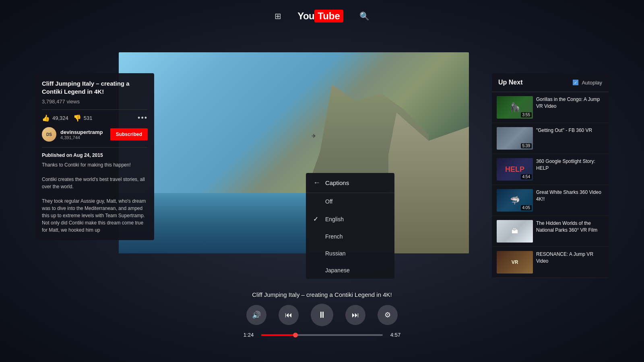 The image size is (644, 362). What do you see at coordinates (570, 169) in the screenshot?
I see `video-info: 360 Google Spotlight Story: HELP` at bounding box center [570, 169].